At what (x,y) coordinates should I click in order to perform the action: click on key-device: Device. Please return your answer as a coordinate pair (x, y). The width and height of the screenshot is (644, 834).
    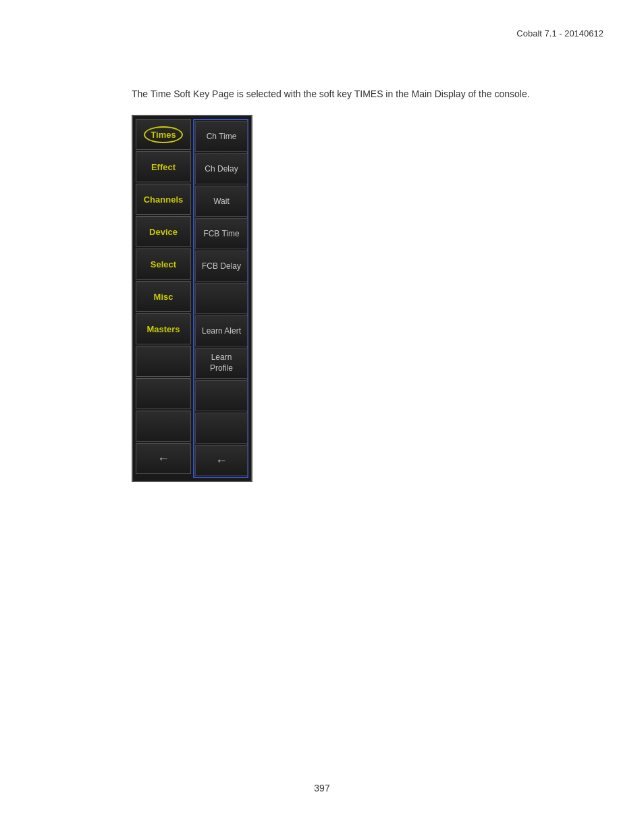
    Looking at the image, I should click on (163, 232).